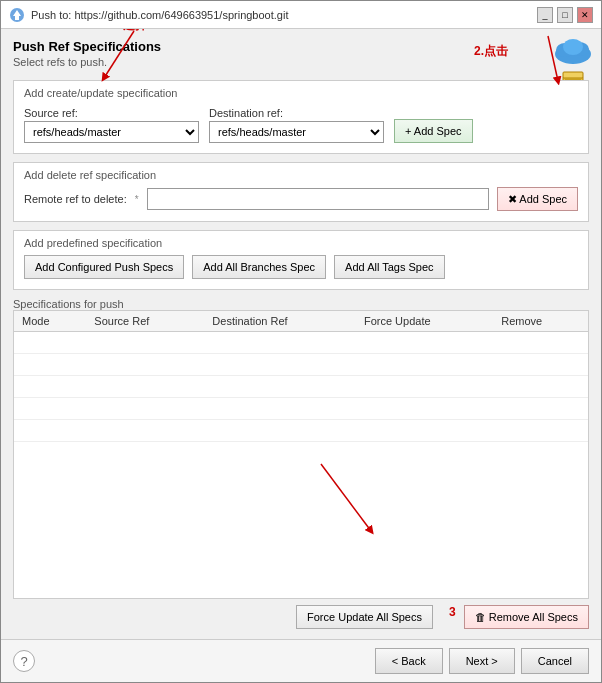  What do you see at coordinates (112, 132) in the screenshot?
I see `source-ref-select: refs/heads/master` at bounding box center [112, 132].